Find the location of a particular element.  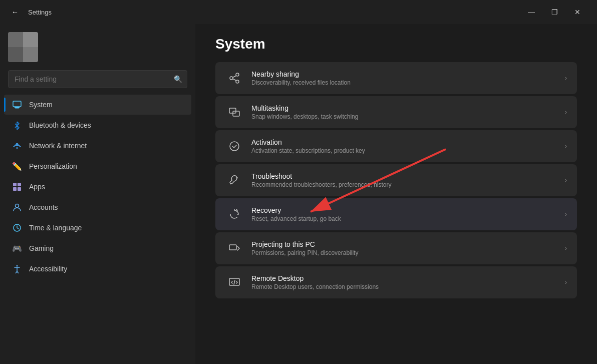

activation-icon is located at coordinates (234, 146).